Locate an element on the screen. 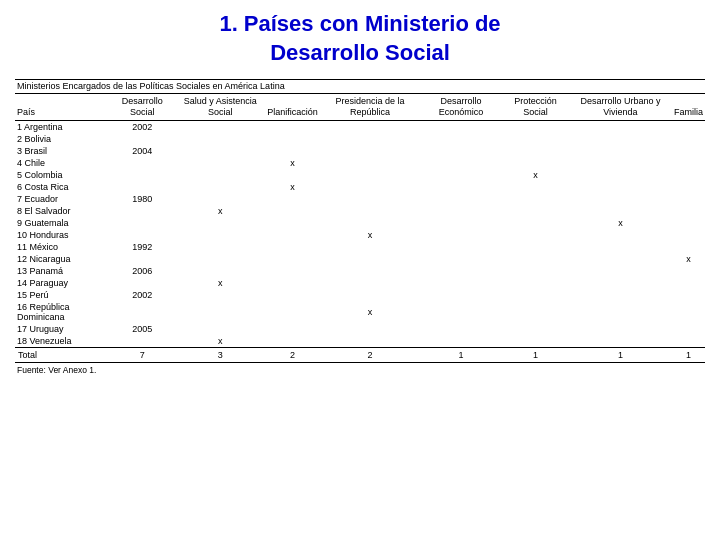 Image resolution: width=720 pixels, height=540 pixels. col-header-familia: Familia is located at coordinates (688, 108).